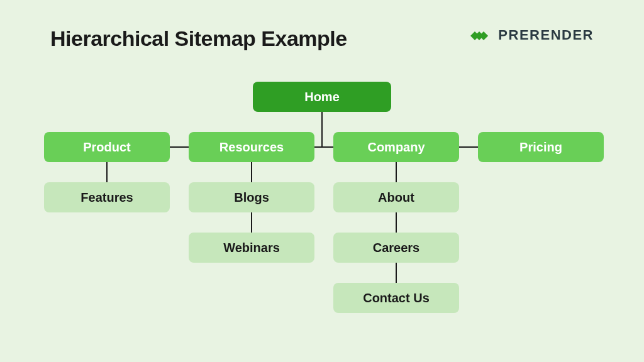  Describe the element at coordinates (252, 197) in the screenshot. I see `node-blogs: Blogs` at that location.